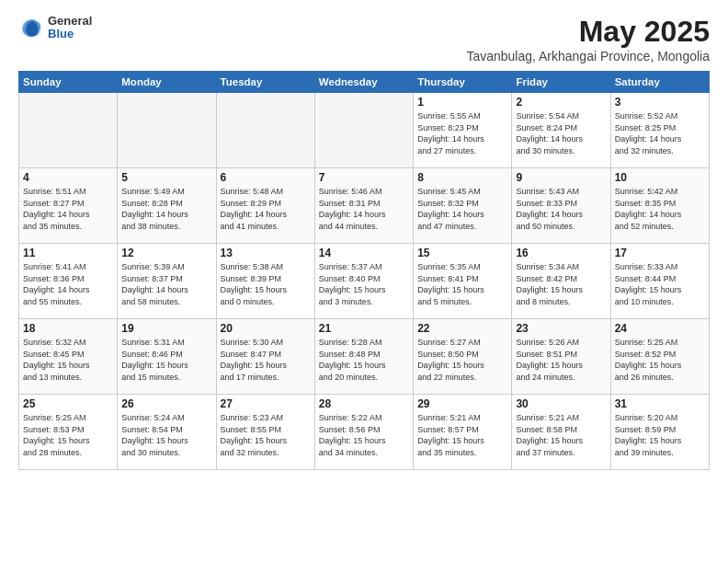 Image resolution: width=728 pixels, height=563 pixels. I want to click on day-info: Sunrise: 5:38 AM Sunset: 8:39 PM Dayligh…, so click(266, 284).